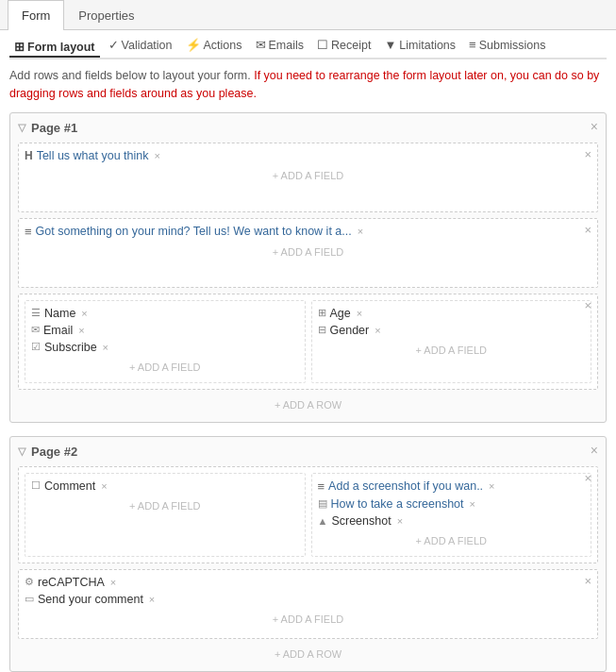  I want to click on tab-properties: Properties, so click(106, 15).